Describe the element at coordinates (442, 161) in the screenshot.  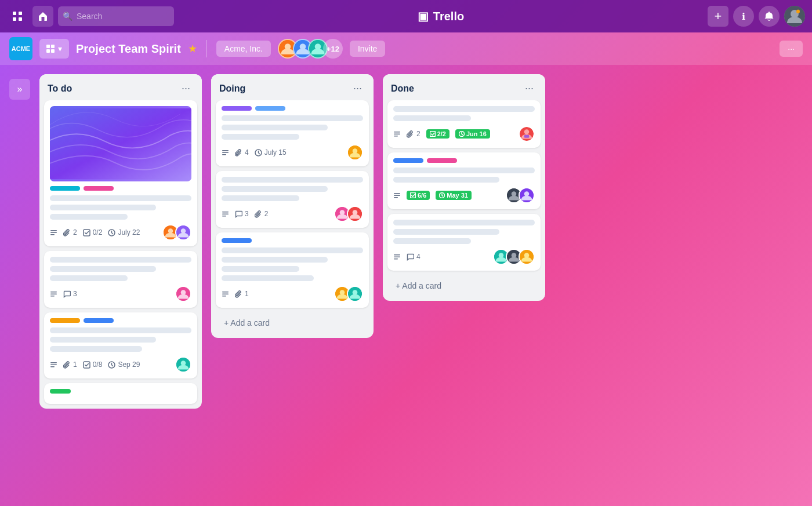
I see `tag-pink` at that location.